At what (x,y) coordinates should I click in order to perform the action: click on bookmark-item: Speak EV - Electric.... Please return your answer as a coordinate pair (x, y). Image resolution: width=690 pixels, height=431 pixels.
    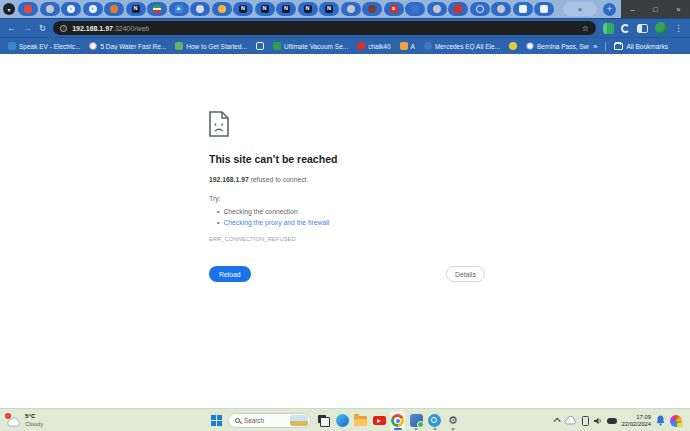
    Looking at the image, I should click on (44, 46).